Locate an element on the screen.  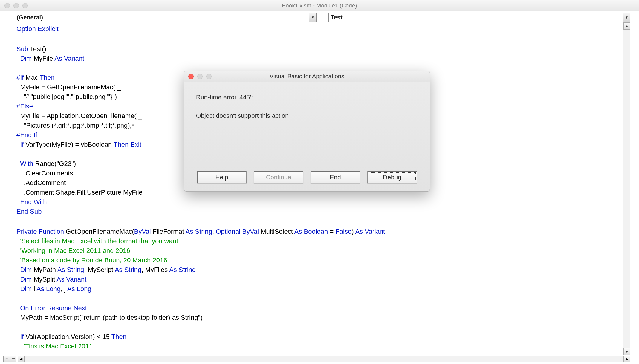
help-button: Help is located at coordinates (222, 177).